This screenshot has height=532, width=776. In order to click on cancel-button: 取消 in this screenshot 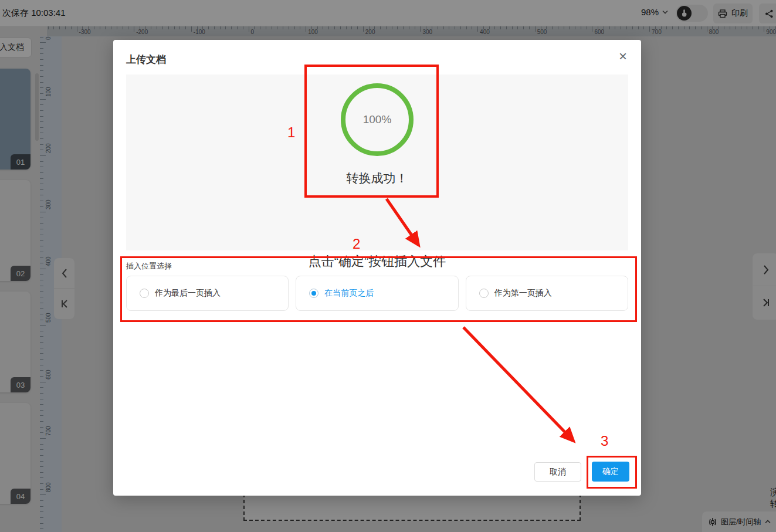, I will do `click(558, 472)`.